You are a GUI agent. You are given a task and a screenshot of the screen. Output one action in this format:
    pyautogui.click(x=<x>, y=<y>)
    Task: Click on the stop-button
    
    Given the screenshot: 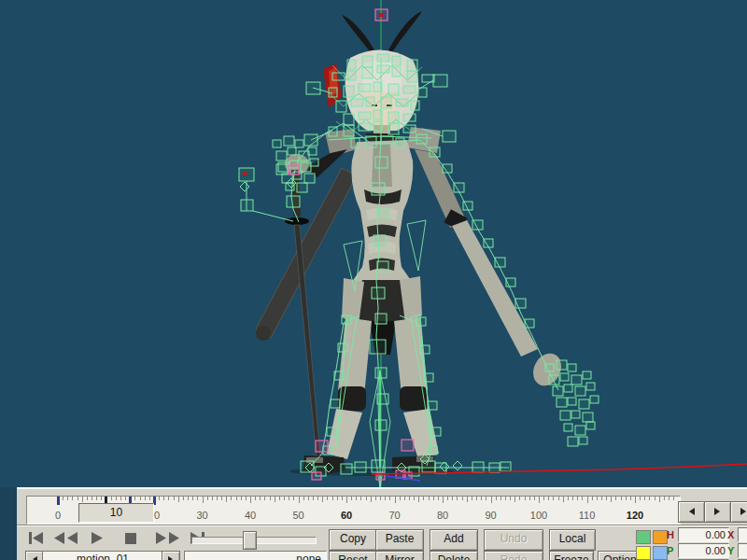 What is the action you would take?
    pyautogui.click(x=131, y=539)
    